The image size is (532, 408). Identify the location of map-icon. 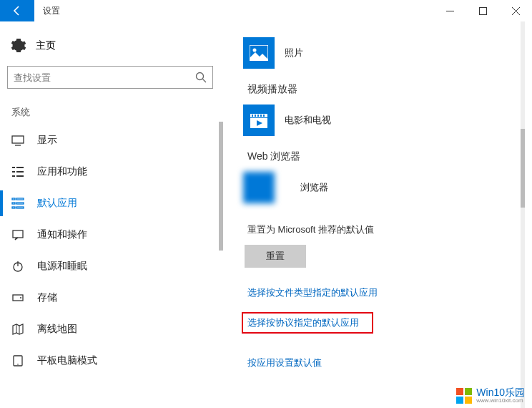
(18, 329).